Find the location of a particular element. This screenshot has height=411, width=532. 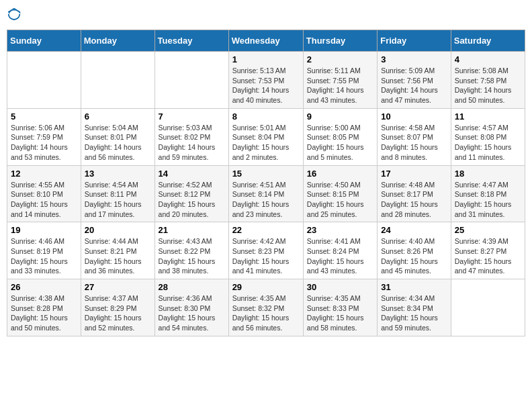

day-info: Sunrise: 4:35 AMSunset: 8:32 PMDaylight:… is located at coordinates (266, 313).